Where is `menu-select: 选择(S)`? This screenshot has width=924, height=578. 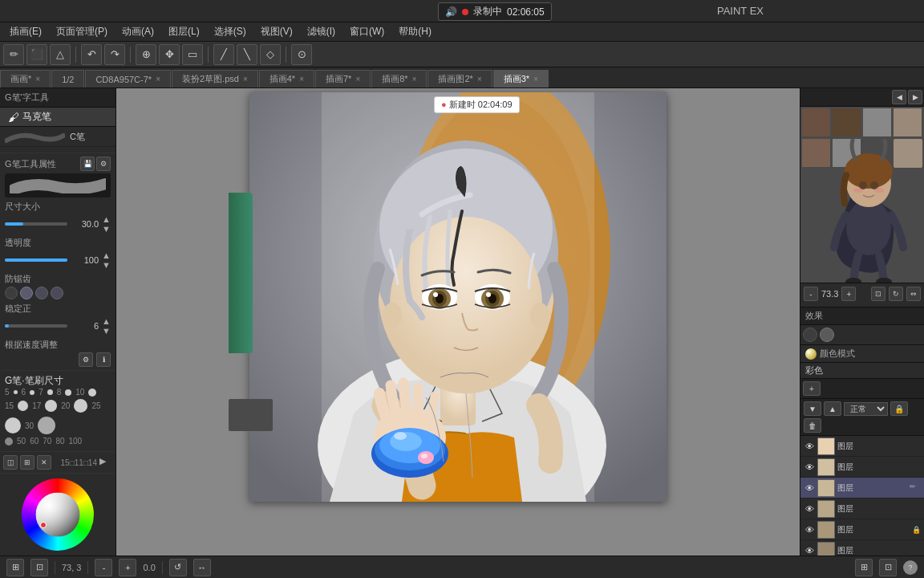
menu-select: 选择(S) is located at coordinates (230, 32).